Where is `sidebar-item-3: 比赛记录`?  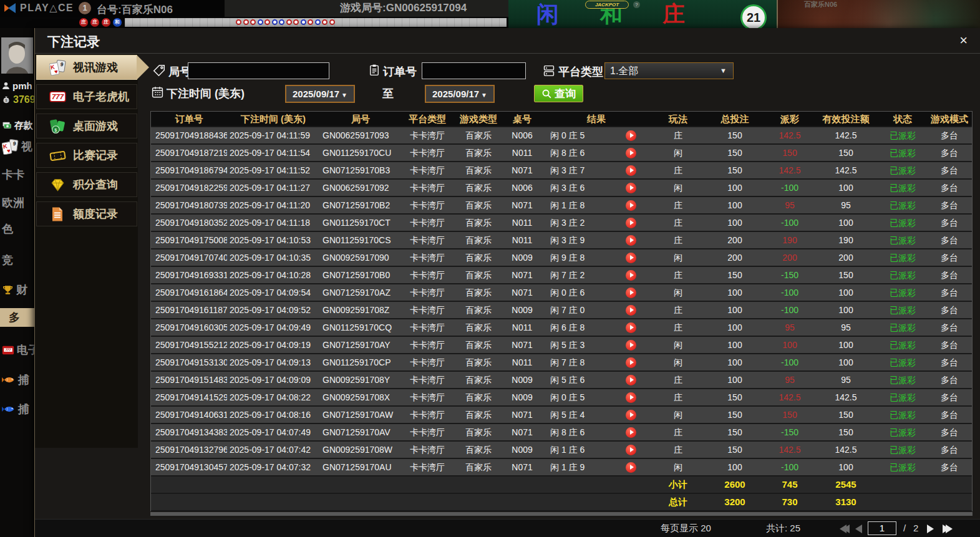
sidebar-item-3: 比赛记录 is located at coordinates (87, 155).